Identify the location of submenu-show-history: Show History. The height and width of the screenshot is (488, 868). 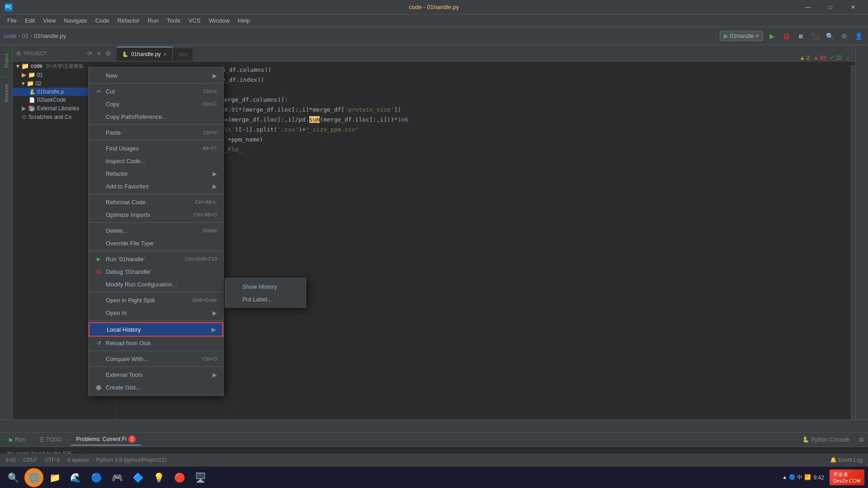
(265, 286).